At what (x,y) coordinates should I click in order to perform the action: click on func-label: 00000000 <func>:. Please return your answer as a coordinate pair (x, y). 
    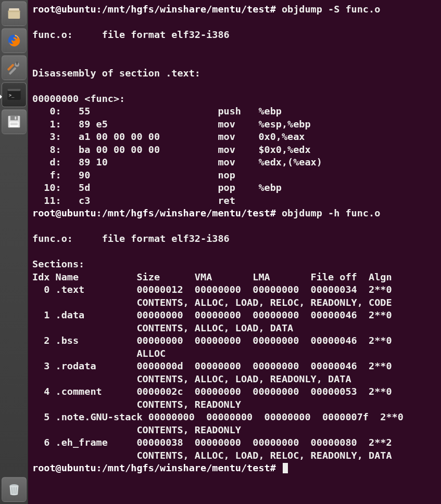
    Looking at the image, I should click on (79, 99).